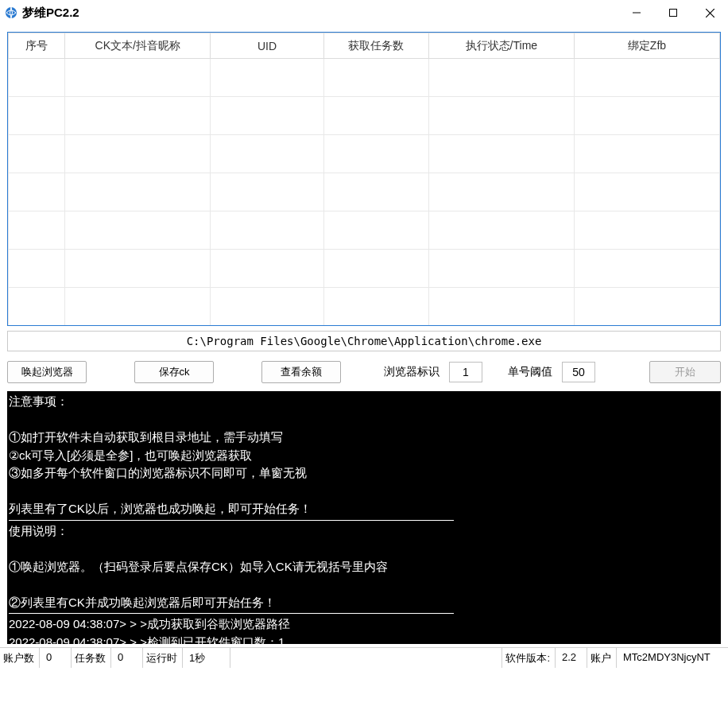 Image resolution: width=728 pixels, height=706 pixels. I want to click on window-title: 梦维PC2.2, so click(51, 13).